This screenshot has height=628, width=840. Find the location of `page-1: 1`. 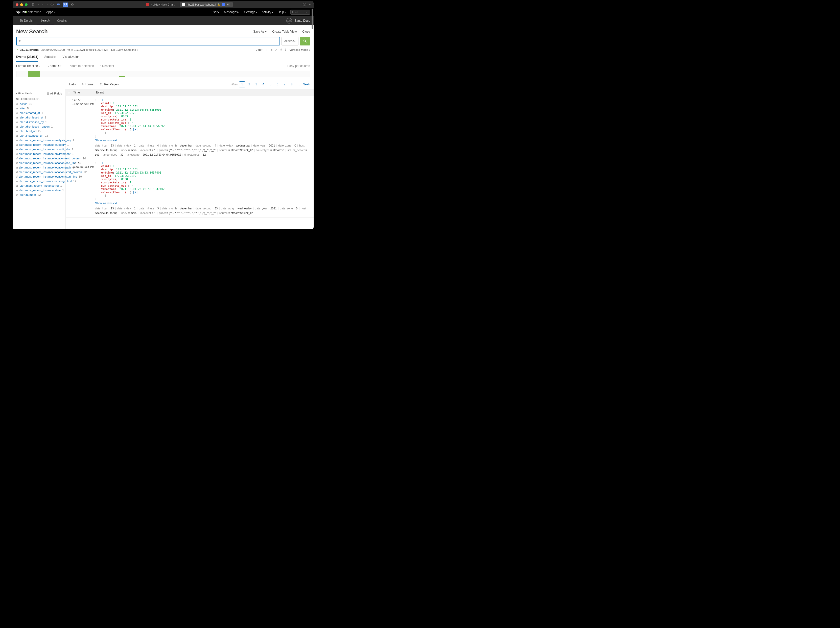

page-1: 1 is located at coordinates (242, 84).